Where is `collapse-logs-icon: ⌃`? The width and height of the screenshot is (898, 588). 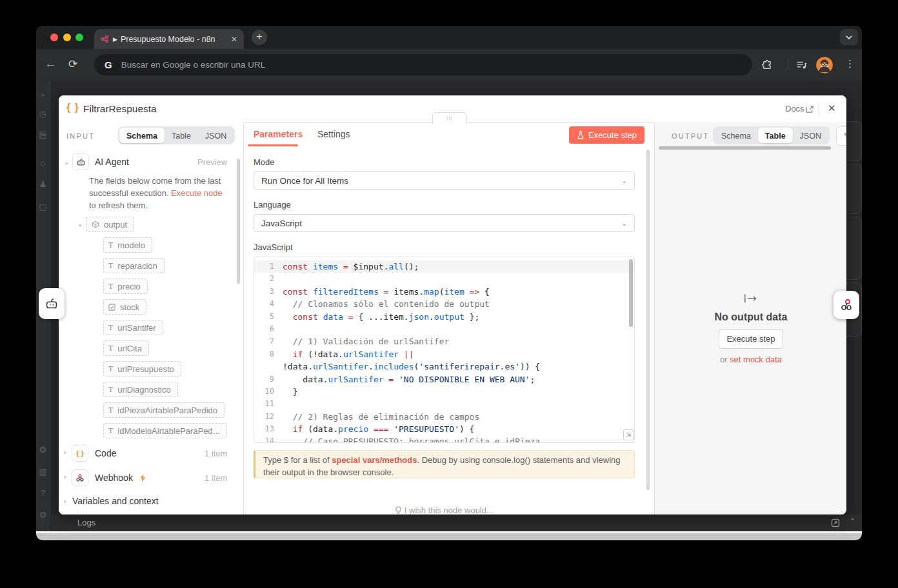
collapse-logs-icon: ⌃ is located at coordinates (853, 521).